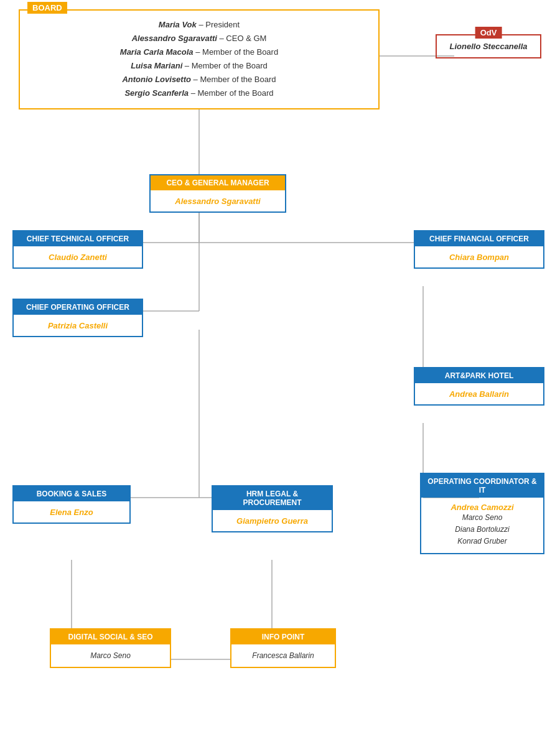 The width and height of the screenshot is (560, 734). What do you see at coordinates (282, 656) in the screenshot?
I see `infopoint-name: Francesca Ballarin` at bounding box center [282, 656].